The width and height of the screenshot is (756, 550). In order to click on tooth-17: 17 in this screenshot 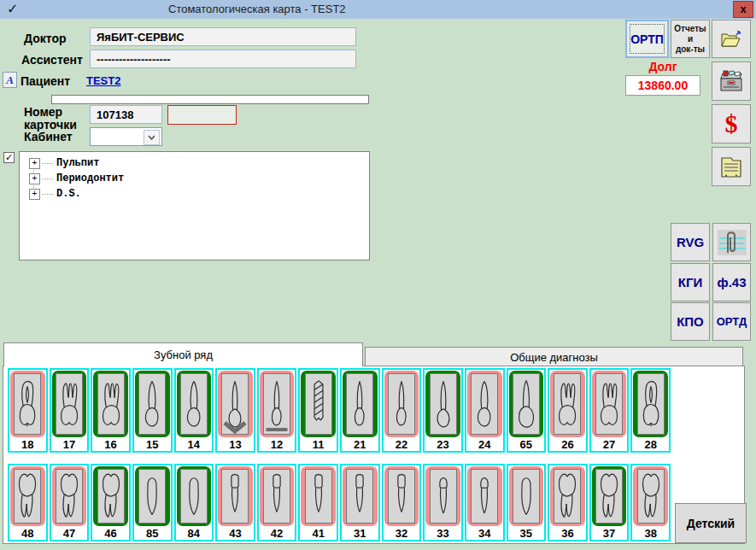, I will do `click(70, 410)`.